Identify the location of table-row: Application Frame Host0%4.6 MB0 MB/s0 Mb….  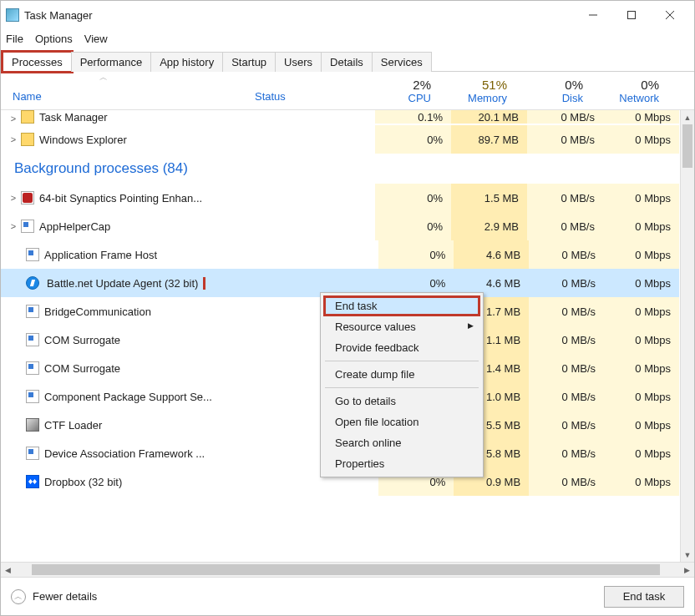
(340, 255).